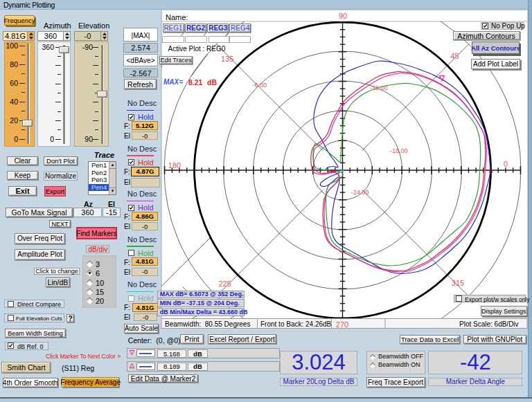 This screenshot has width=532, height=402. What do you see at coordinates (458, 283) in the screenshot?
I see `svg-text: 315` at bounding box center [458, 283].